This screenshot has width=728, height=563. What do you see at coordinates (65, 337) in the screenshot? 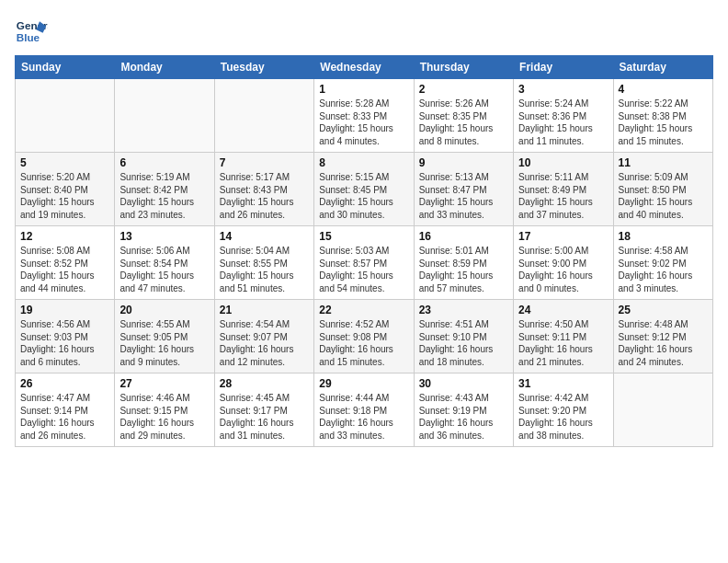
I see `calendar-cell: 19Sunrise: 4:56 AM Sunset: 9:03 PM Dayli…` at bounding box center [65, 337].